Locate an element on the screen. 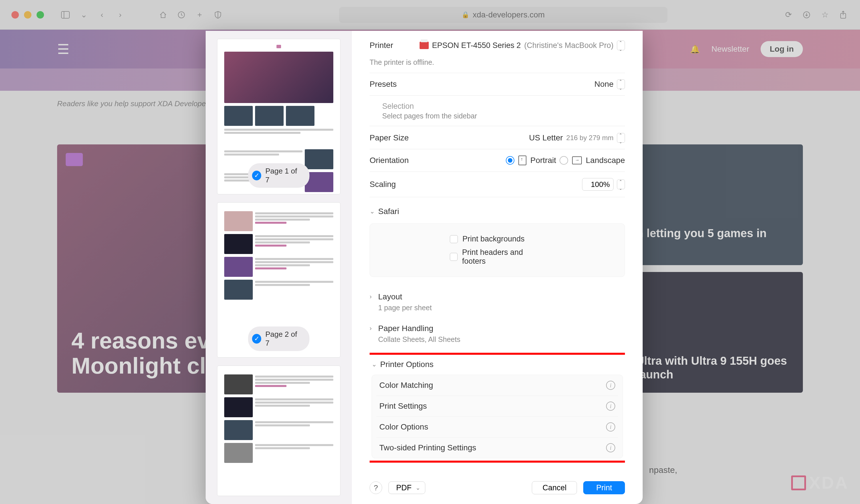 Image resolution: width=860 pixels, height=504 pixels. home-icon is located at coordinates (163, 15).